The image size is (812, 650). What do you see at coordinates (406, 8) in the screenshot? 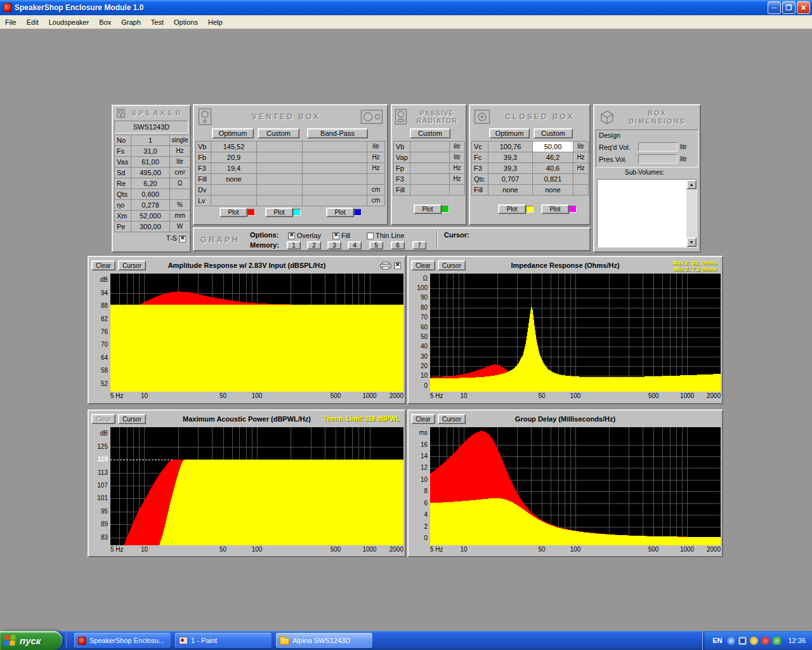
I see `title-bar: SpeakerShop Enclosure Module 1.0 ─ ❐ ✕` at bounding box center [406, 8].